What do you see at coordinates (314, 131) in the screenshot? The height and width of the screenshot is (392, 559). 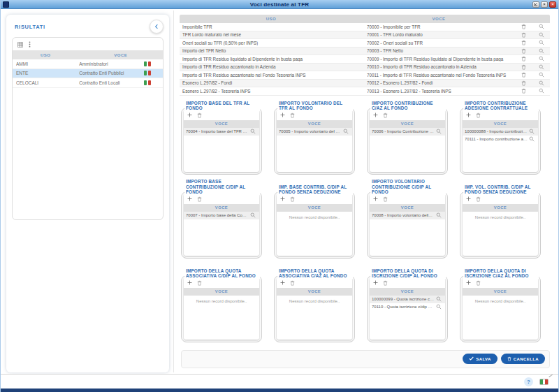 I see `card-row: 70005 - Importo volontario del TF...` at bounding box center [314, 131].